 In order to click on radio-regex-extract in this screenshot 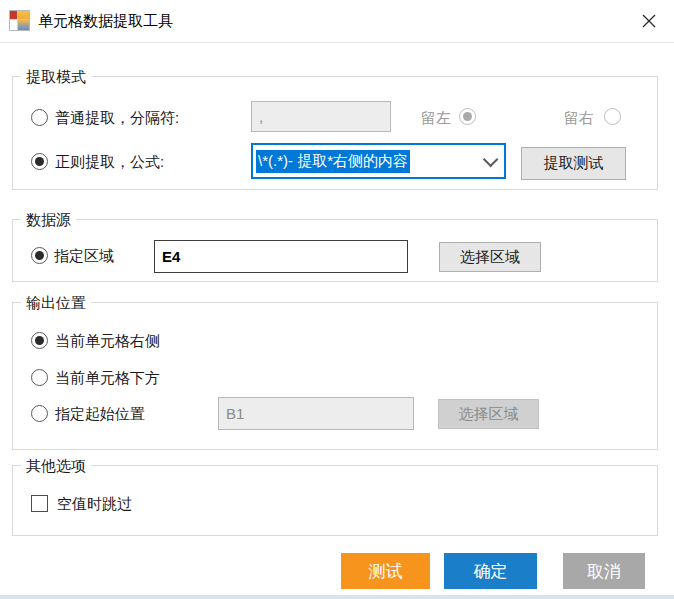, I will do `click(40, 162)`.